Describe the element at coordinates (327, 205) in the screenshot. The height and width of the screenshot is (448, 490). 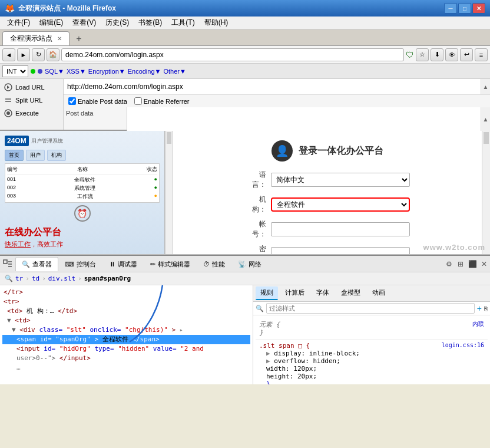
I see `org-row: 机 构： 全程软件` at that location.